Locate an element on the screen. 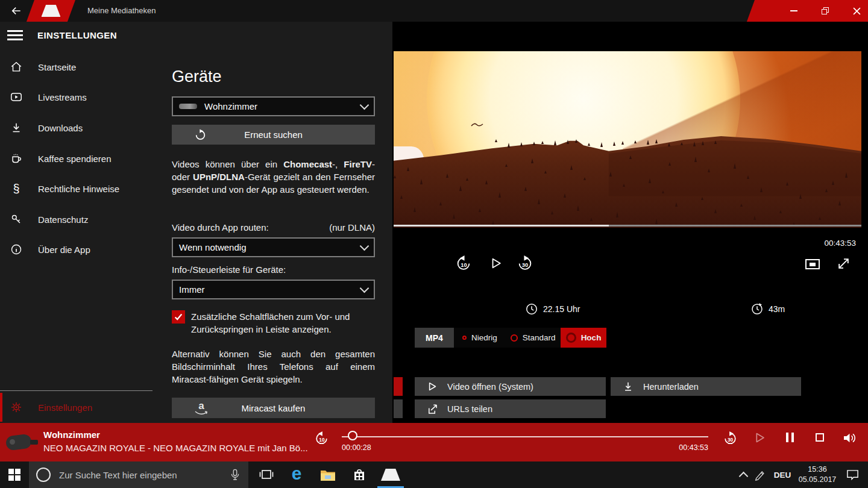  picture-in-picture-icon is located at coordinates (813, 264).